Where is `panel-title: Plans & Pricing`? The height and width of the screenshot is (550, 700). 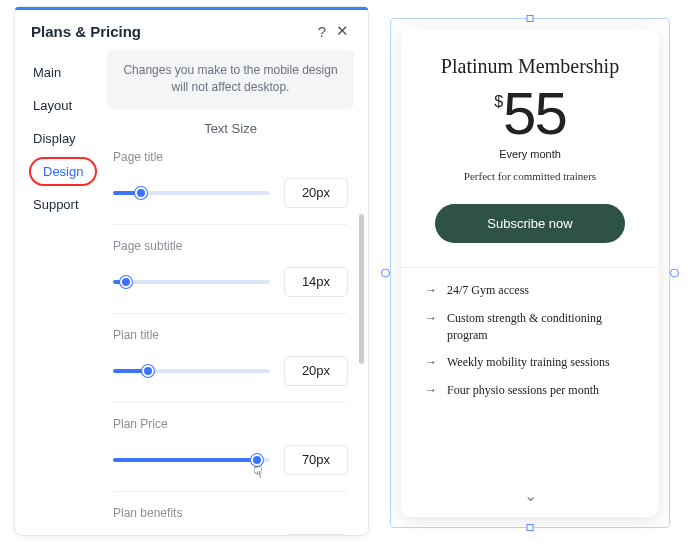 panel-title: Plans & Pricing is located at coordinates (172, 32).